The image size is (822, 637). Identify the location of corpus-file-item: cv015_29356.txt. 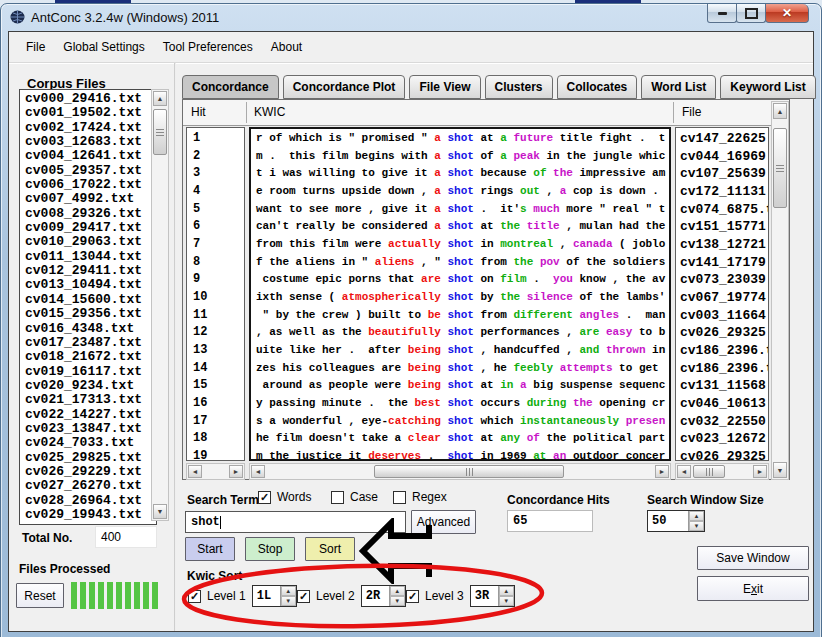
(90, 314).